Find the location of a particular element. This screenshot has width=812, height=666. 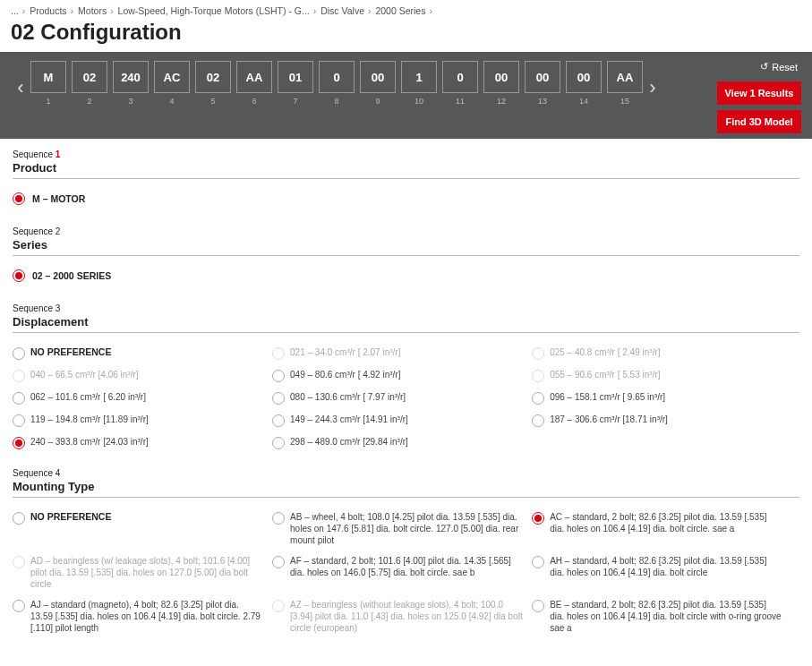

config-slot: 022 is located at coordinates (90, 83).